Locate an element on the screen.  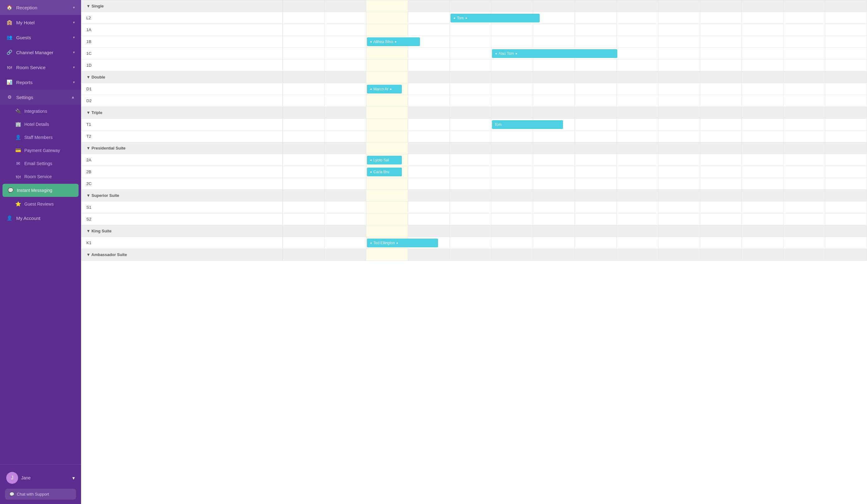
sidebar-item-guests: 👥 Guests ▾ is located at coordinates (41, 37).